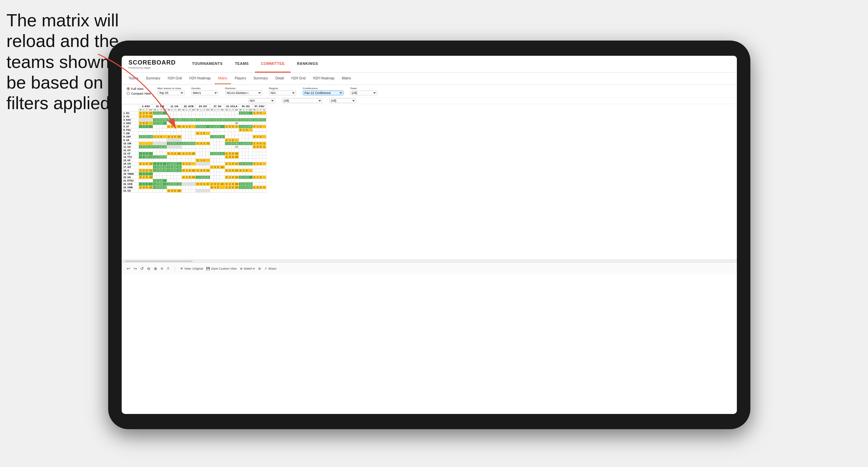  Describe the element at coordinates (244, 89) in the screenshot. I see `division-label: Division` at that location.